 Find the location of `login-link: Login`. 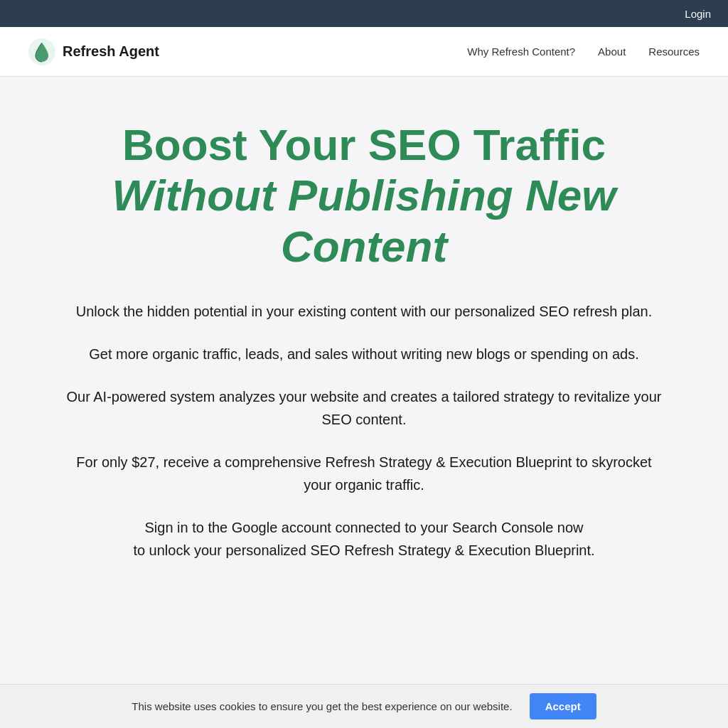

login-link: Login is located at coordinates (698, 14).